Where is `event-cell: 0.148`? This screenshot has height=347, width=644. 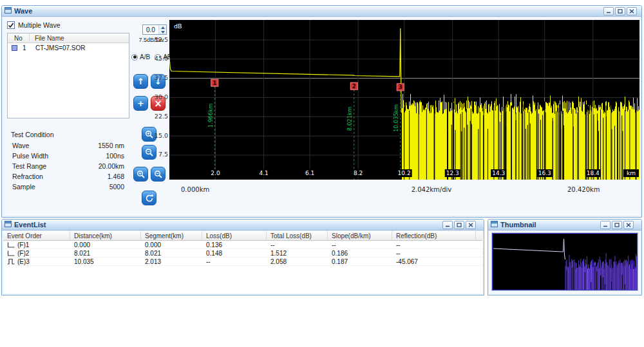
event-cell: 0.148 is located at coordinates (234, 254).